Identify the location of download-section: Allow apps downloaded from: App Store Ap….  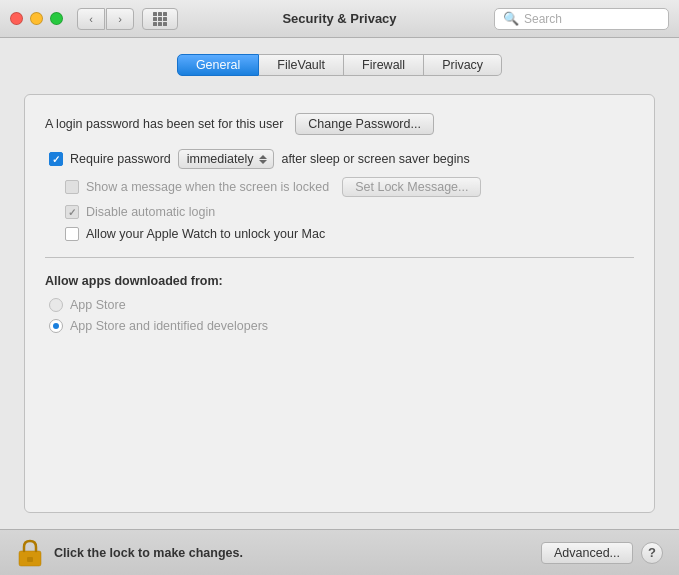
(340, 304).